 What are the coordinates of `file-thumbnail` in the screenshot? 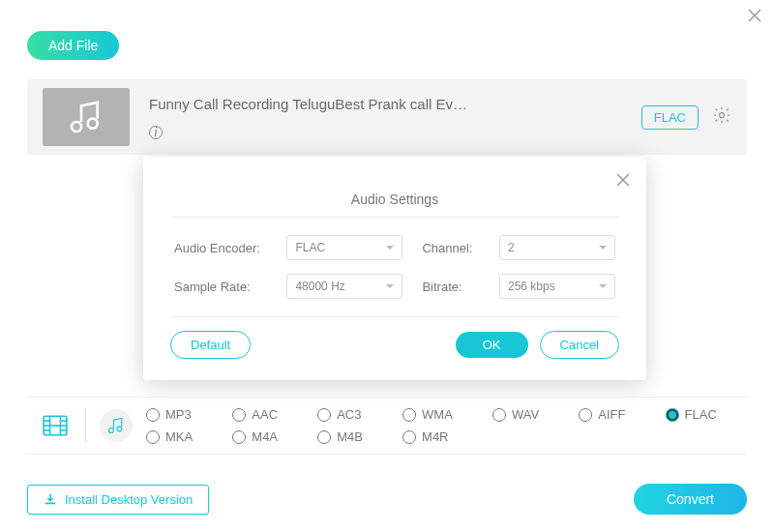 It's located at (86, 117).